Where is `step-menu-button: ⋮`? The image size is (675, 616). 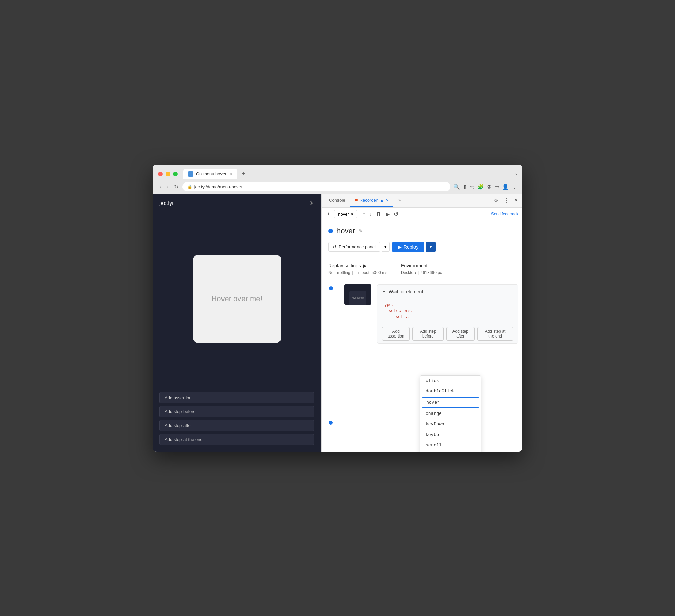 step-menu-button: ⋮ is located at coordinates (510, 292).